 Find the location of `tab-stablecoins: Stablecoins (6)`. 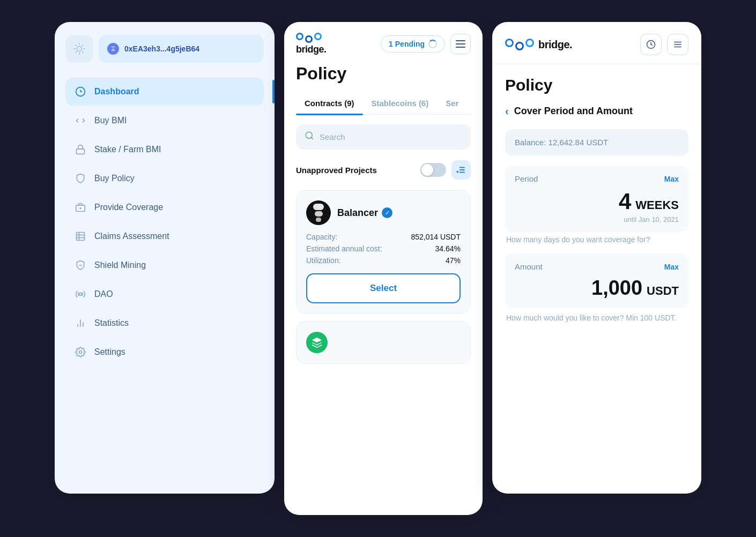

tab-stablecoins: Stablecoins (6) is located at coordinates (400, 104).